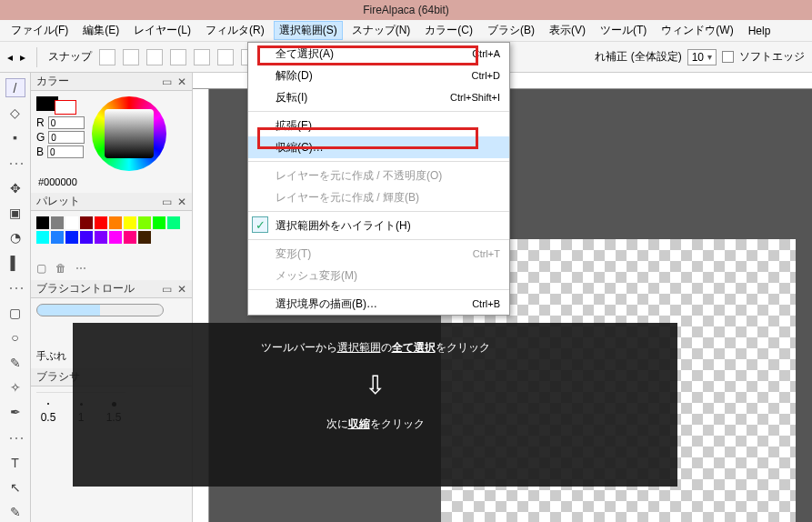  What do you see at coordinates (378, 125) in the screenshot?
I see `menuitem-expand: 拡張(E)` at bounding box center [378, 125].